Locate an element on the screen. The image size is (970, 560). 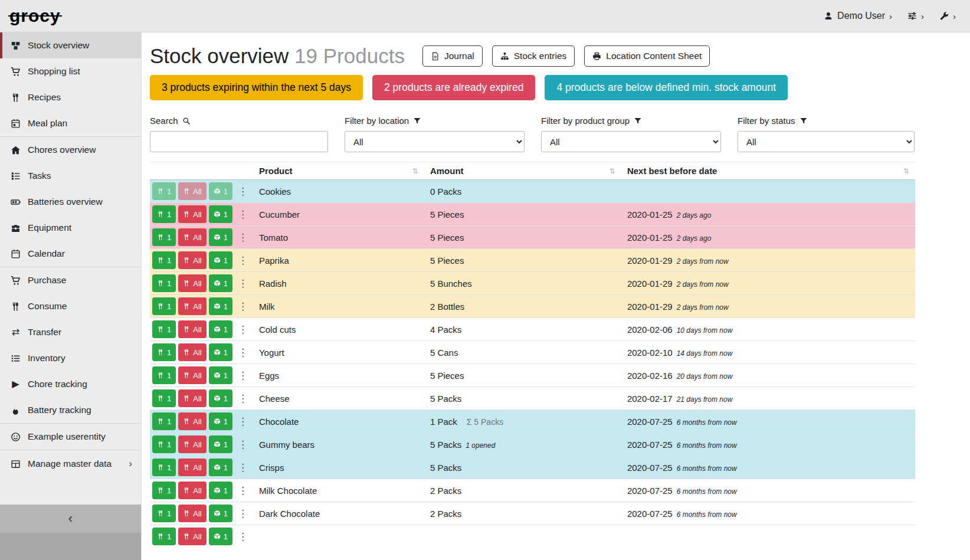
stock-entries-button: Stock entries is located at coordinates (533, 56).